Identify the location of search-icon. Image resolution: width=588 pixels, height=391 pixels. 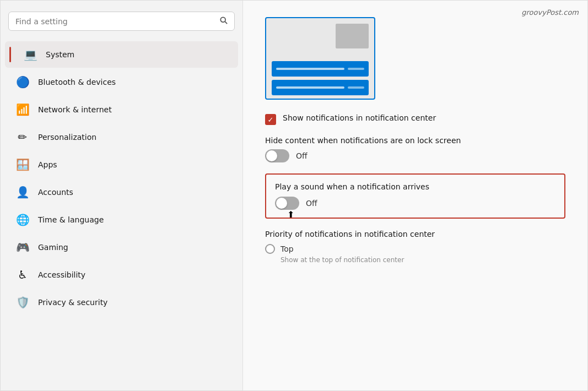
(224, 21).